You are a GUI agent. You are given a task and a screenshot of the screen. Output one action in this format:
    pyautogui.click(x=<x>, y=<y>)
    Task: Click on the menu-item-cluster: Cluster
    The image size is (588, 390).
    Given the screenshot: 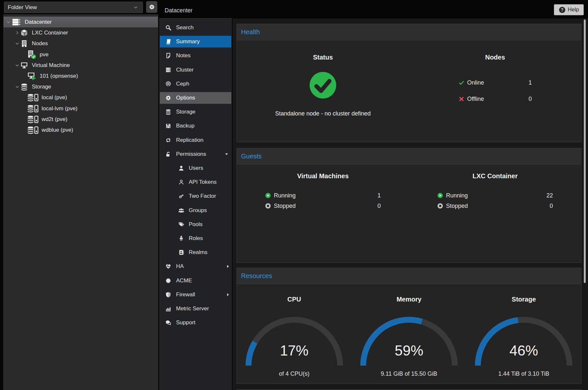 What is the action you would take?
    pyautogui.click(x=196, y=70)
    